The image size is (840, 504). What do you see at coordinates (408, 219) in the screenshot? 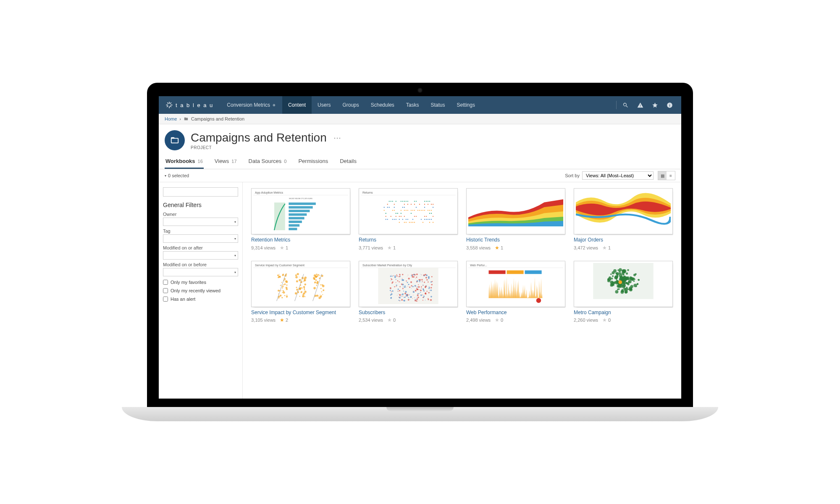
I see `workbook-card: Returns Returns 3,771 views ★ 1` at bounding box center [408, 219].